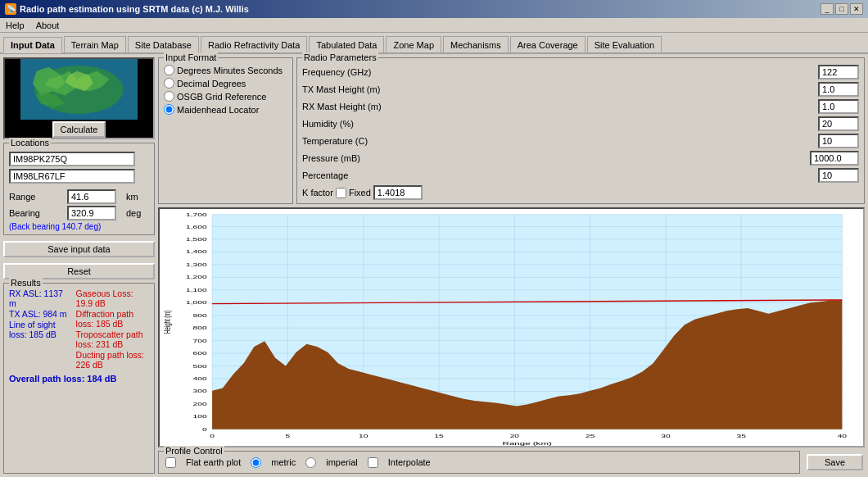 This screenshot has height=477, width=868. What do you see at coordinates (373, 462) in the screenshot?
I see `interpolate-checkbox` at bounding box center [373, 462].